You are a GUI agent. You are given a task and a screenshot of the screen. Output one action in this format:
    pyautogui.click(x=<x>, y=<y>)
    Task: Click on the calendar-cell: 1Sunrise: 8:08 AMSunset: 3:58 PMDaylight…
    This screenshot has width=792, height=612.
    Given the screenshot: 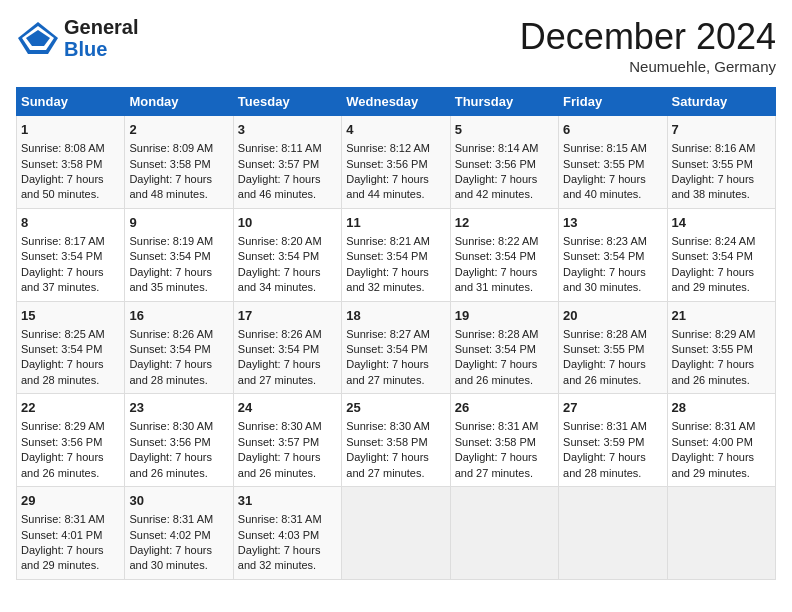 What is the action you would take?
    pyautogui.click(x=71, y=162)
    